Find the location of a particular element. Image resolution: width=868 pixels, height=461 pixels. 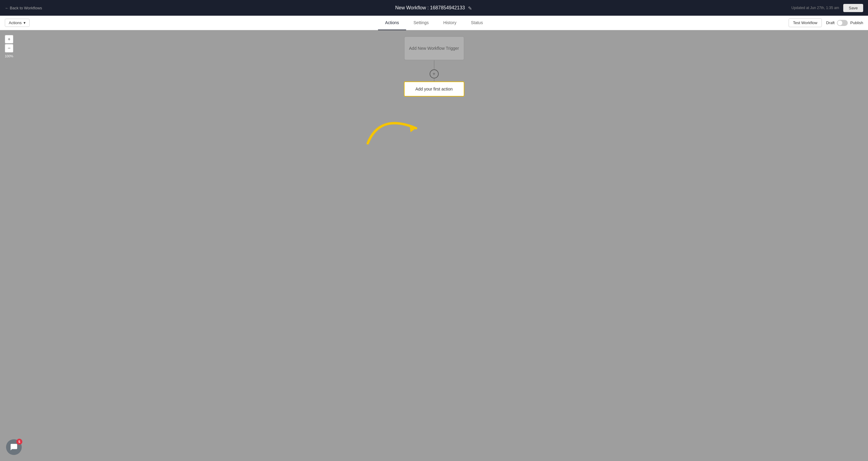

arrow-annotation is located at coordinates (395, 125).